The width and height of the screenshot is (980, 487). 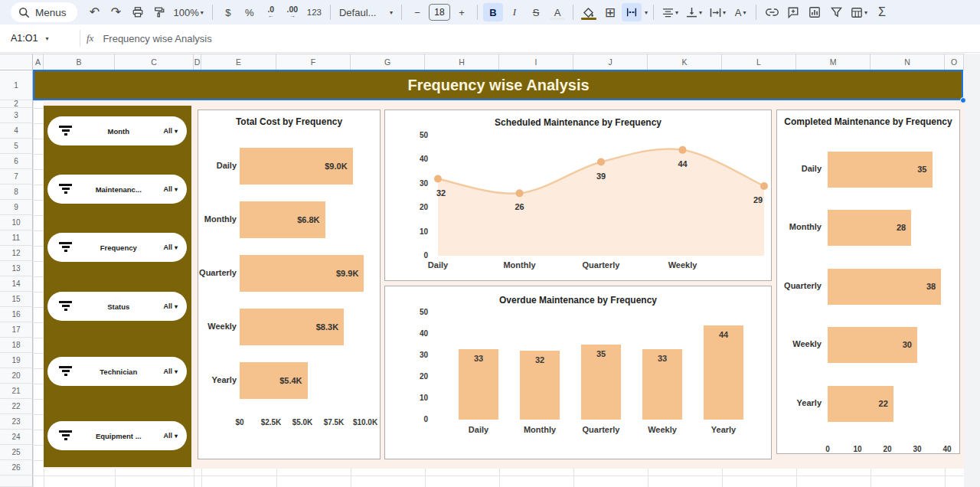 I want to click on column-header-A: A, so click(x=38, y=62).